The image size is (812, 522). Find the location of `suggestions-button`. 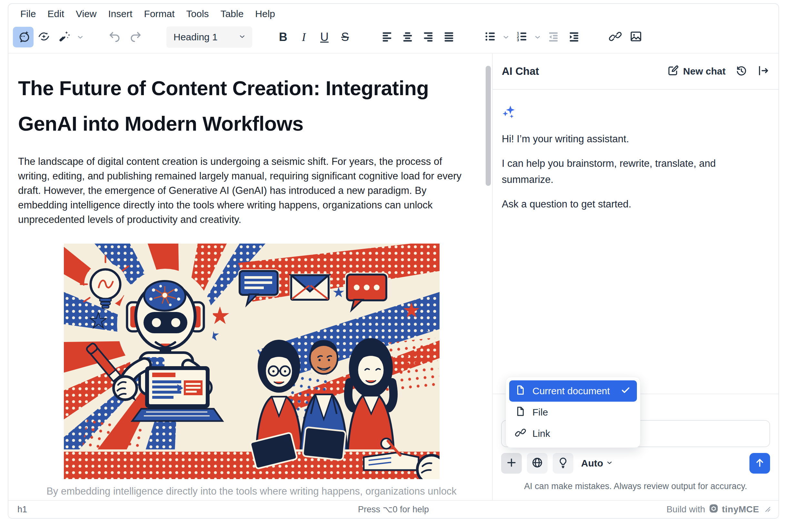

suggestions-button is located at coordinates (563, 463).